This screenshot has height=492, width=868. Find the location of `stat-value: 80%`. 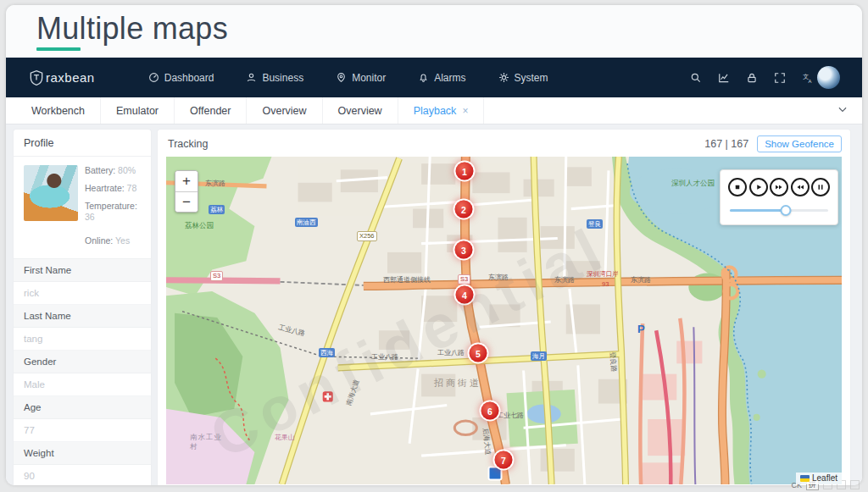

stat-value: 80% is located at coordinates (127, 170).